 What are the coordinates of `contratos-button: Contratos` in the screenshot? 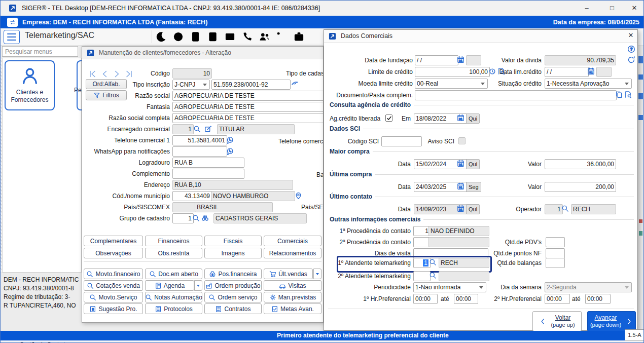 It's located at (233, 309).